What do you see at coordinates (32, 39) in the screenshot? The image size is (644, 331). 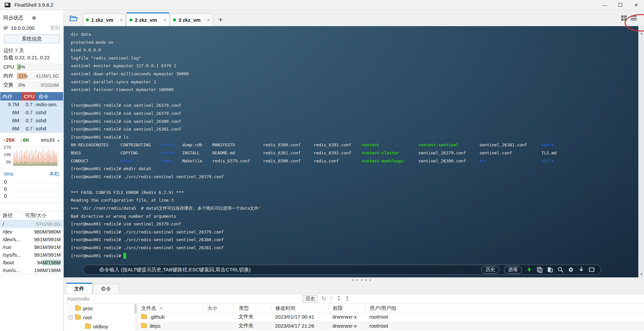 I see `system-info-button: 系统信息` at bounding box center [32, 39].